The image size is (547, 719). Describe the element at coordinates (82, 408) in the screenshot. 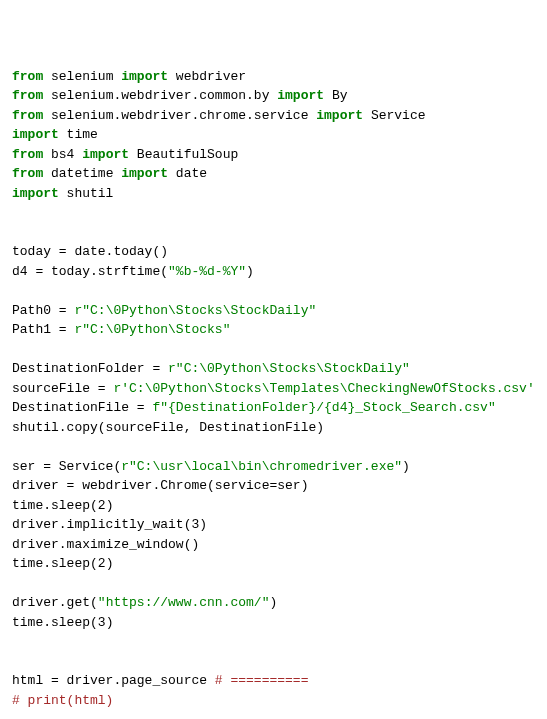

I see `token-punct: DestinationFile =` at that location.